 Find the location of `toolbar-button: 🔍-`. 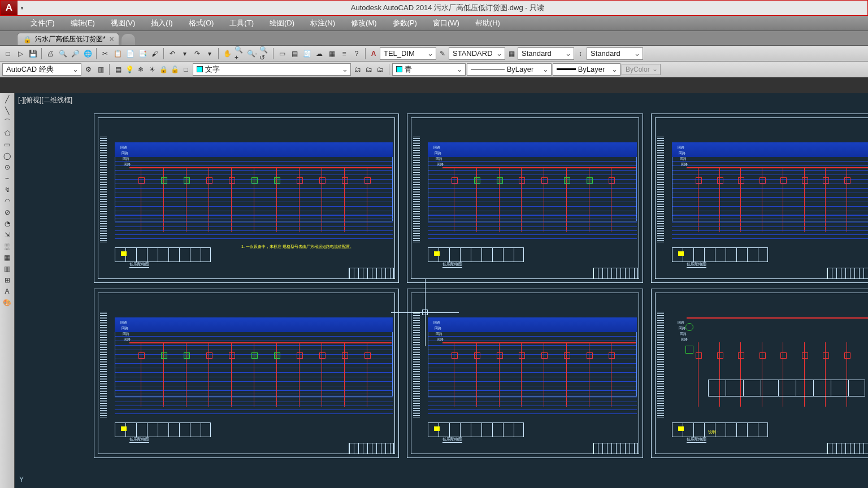

toolbar-button: 🔍- is located at coordinates (252, 54).